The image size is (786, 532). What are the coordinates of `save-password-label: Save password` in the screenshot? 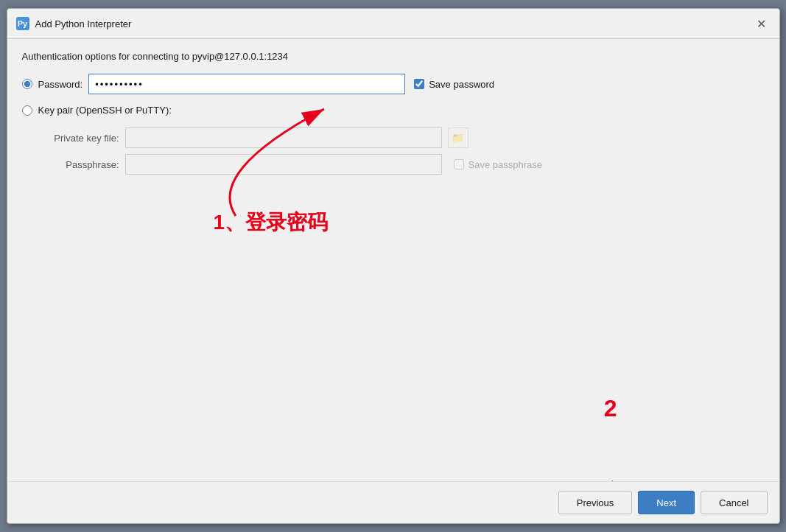 It's located at (461, 84).